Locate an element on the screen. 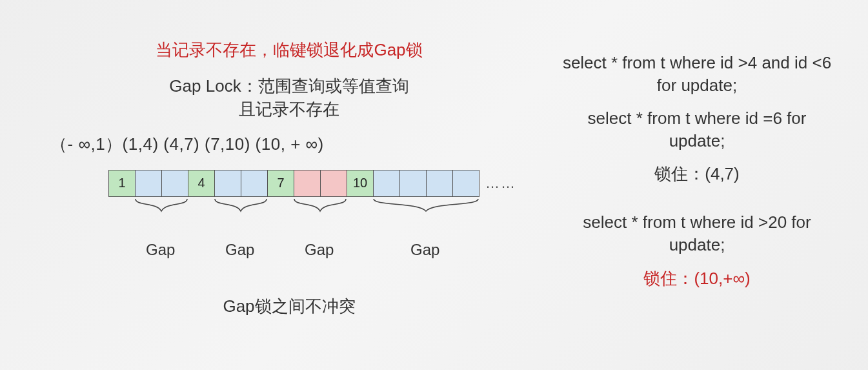  subtitle-line1: Gap Lock：范围查询或等值查询 is located at coordinates (289, 86).